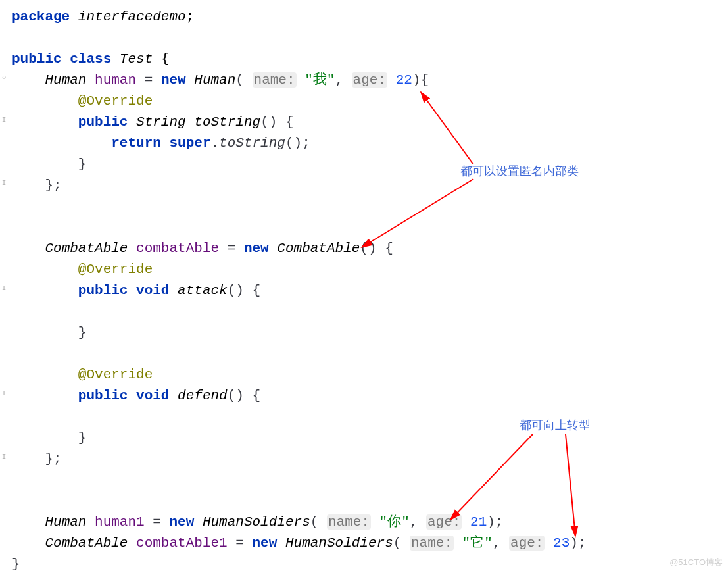 Image resolution: width=728 pixels, height=577 pixels. I want to click on string-you: "你", so click(395, 522).